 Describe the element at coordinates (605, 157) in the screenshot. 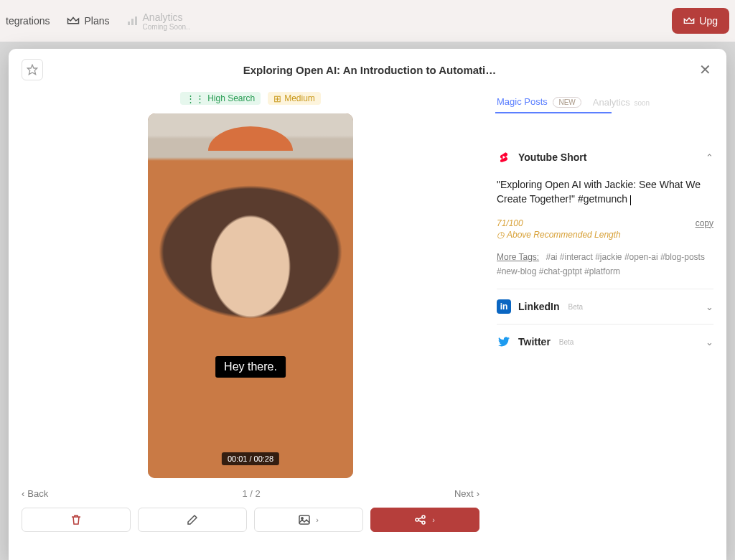

I see `accordion-header-youtube: Youtube Short ⌃` at that location.